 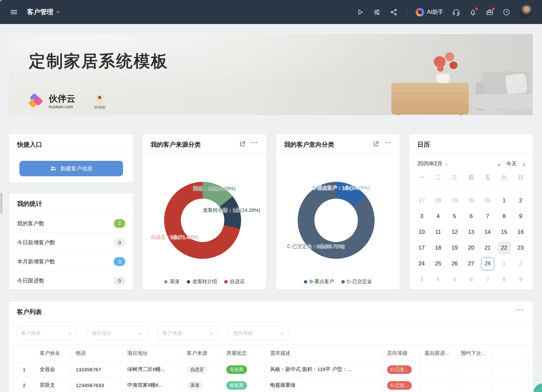 I want to click on notifications-bell-icon, so click(x=473, y=12).